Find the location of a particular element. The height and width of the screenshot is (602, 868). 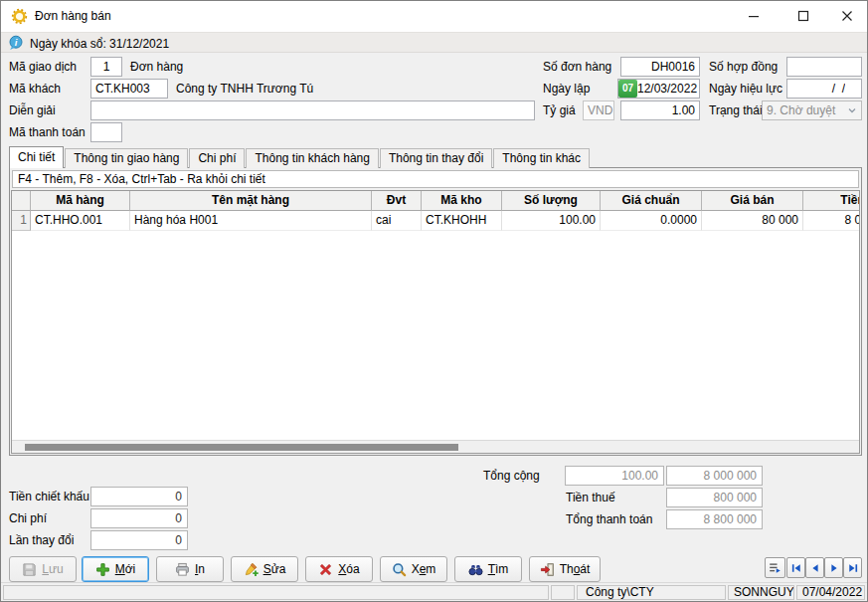

binoculars-icon is located at coordinates (475, 569).